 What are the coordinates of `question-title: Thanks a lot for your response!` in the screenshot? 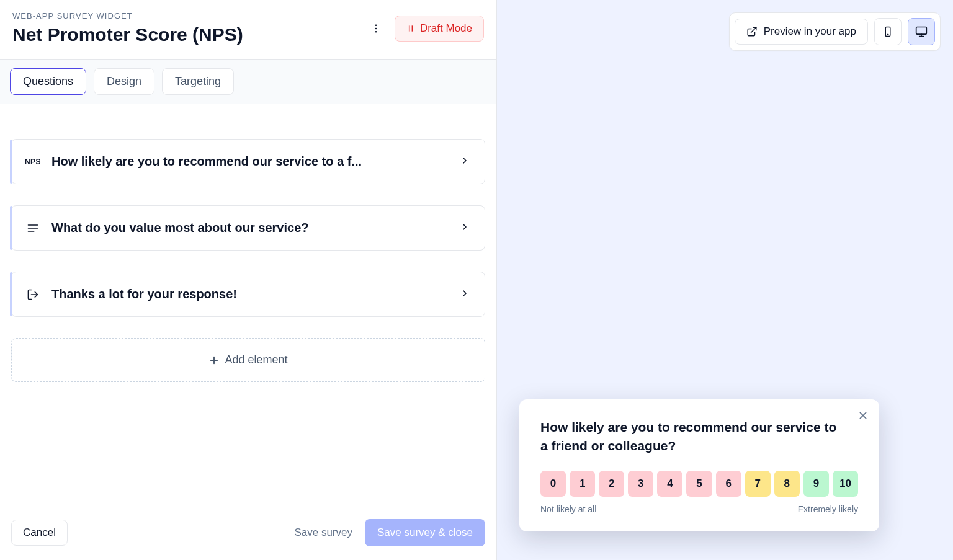 It's located at (144, 294).